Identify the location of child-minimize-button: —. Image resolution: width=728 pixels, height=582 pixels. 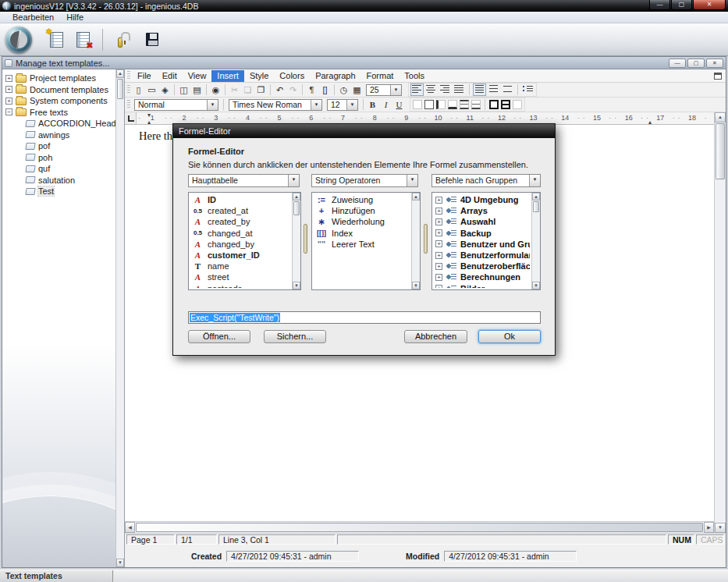
(677, 63).